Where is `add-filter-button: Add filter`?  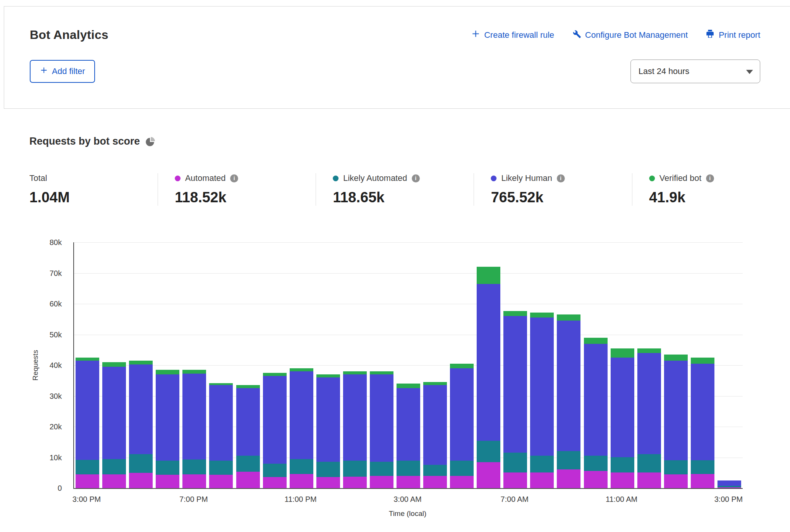 add-filter-button: Add filter is located at coordinates (63, 71).